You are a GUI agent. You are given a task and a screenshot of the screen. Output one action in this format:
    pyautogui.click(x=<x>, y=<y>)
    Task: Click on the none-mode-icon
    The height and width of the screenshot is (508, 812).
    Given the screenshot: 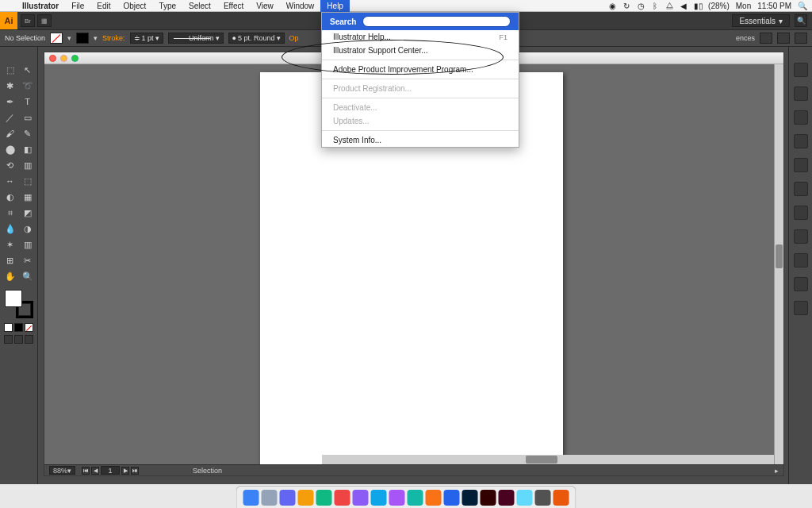 What is the action you would take?
    pyautogui.click(x=29, y=327)
    